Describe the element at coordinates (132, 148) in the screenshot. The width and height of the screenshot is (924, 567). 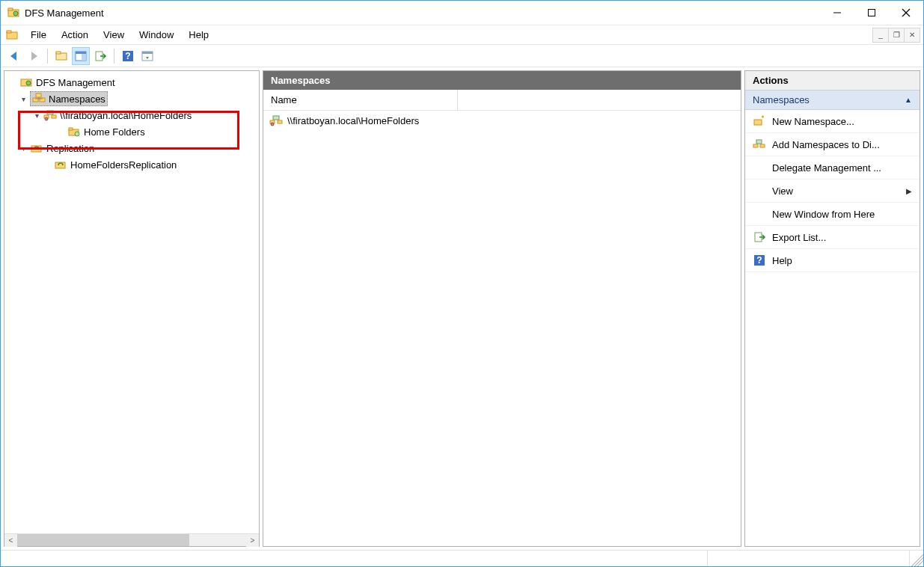
I see `tree-replication: Replication` at that location.